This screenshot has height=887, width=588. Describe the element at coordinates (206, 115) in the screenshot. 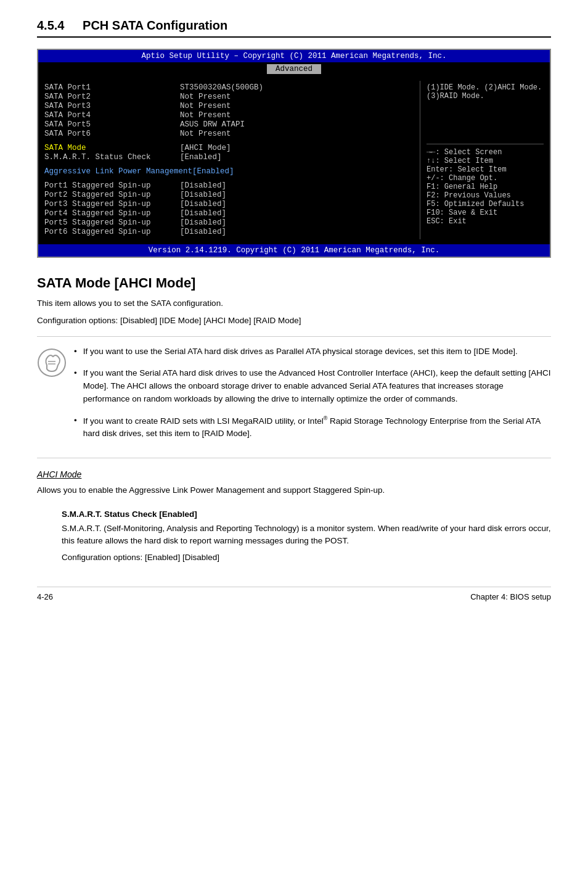

I see `bios-port4-value: Not Present` at that location.